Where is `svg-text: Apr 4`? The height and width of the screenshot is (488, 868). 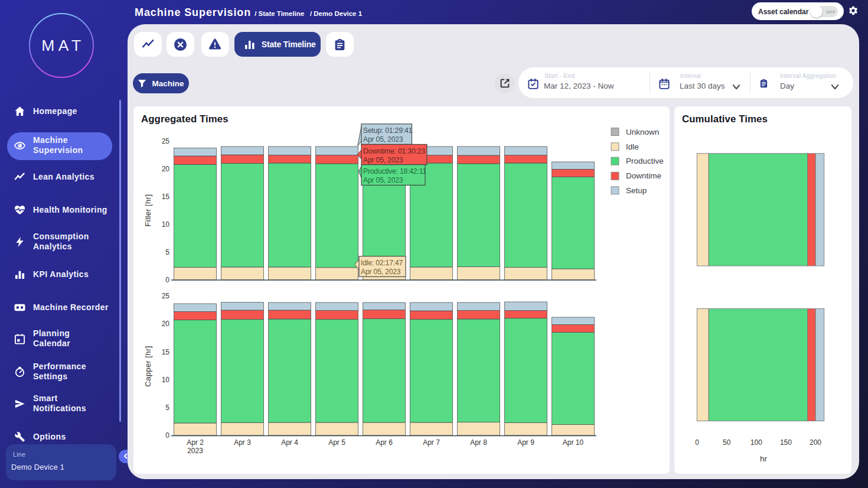 svg-text: Apr 4 is located at coordinates (289, 443).